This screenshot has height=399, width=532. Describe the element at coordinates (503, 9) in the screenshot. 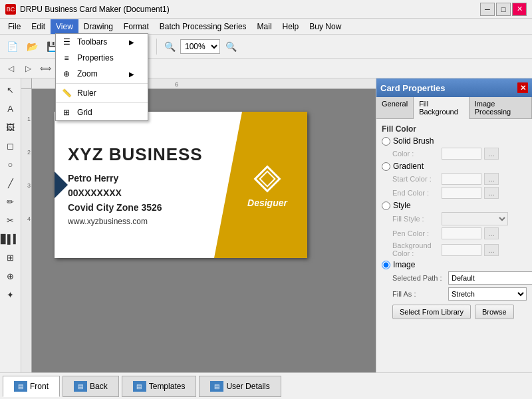

I see `maximize-button: □` at that location.